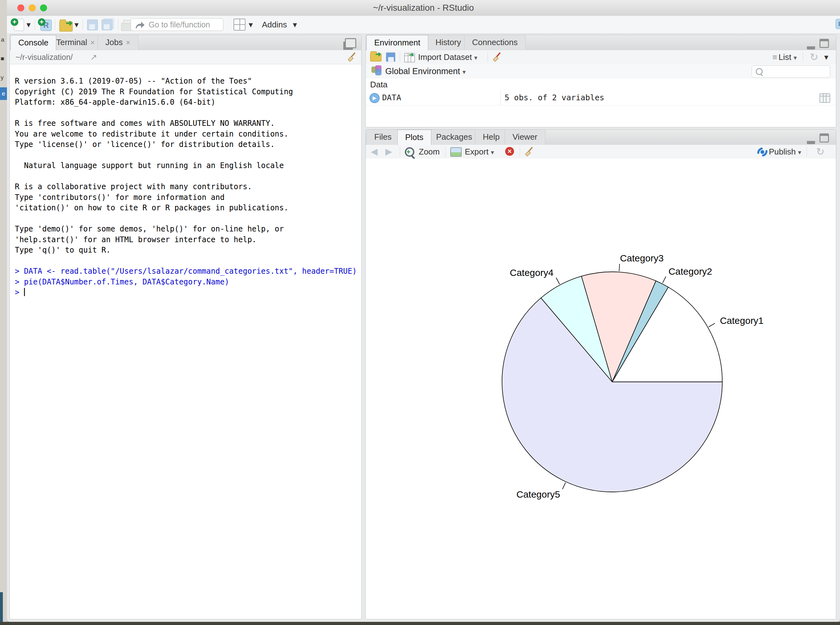 Image resolution: width=840 pixels, height=625 pixels. Describe the element at coordinates (375, 98) in the screenshot. I see `expand-object-icon: ▶` at that location.